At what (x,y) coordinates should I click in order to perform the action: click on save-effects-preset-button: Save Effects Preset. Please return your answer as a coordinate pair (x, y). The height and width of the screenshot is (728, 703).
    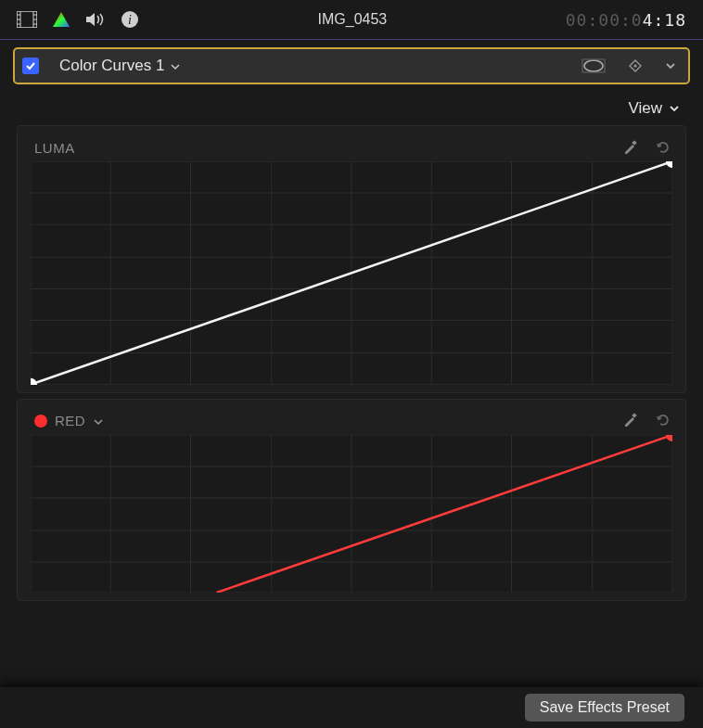
    Looking at the image, I should click on (605, 708).